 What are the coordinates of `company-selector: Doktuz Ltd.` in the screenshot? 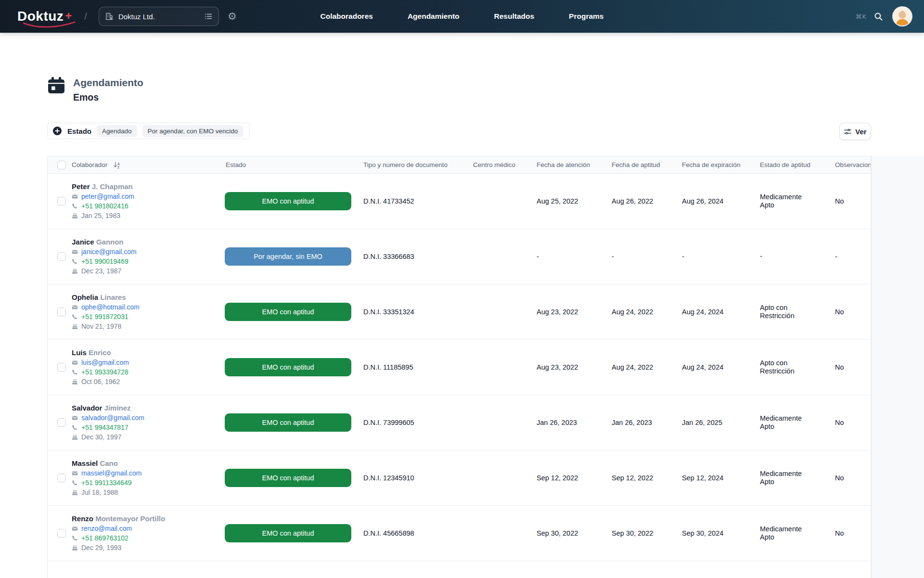 It's located at (159, 16).